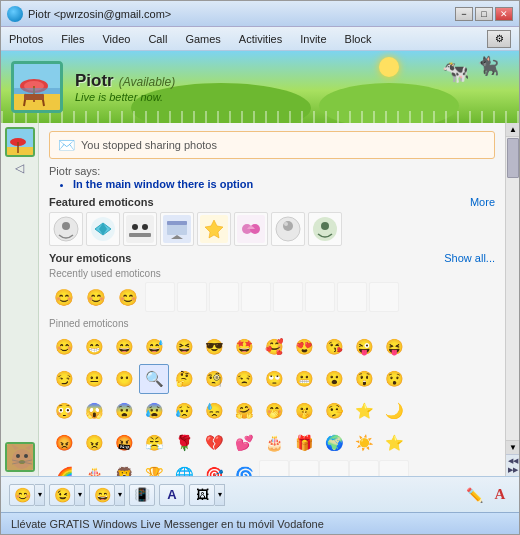  I want to click on menu-activities: Activities, so click(260, 39).